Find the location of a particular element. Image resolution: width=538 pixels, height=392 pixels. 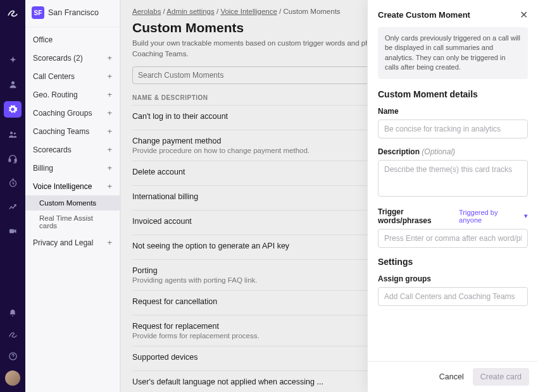

sidebar-item-label: Office is located at coordinates (43, 40).